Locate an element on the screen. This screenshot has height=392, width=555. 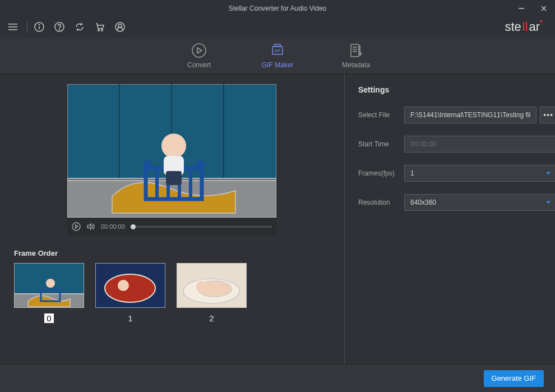
frames-dropdown: 1 is located at coordinates (480, 173).